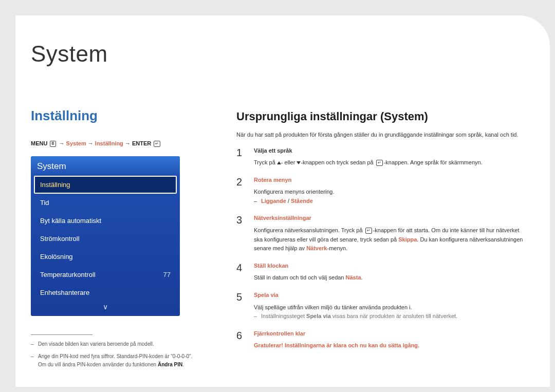 The image size is (555, 392). I want to click on menu-item-label: Inställning, so click(55, 185).